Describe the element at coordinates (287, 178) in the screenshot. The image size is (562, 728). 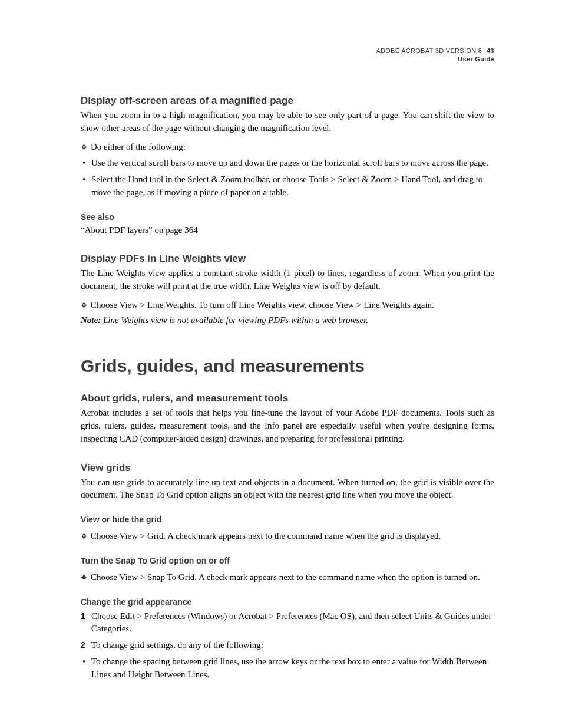
I see `bullet-list: Use the vertical scroll bars to move up …` at that location.